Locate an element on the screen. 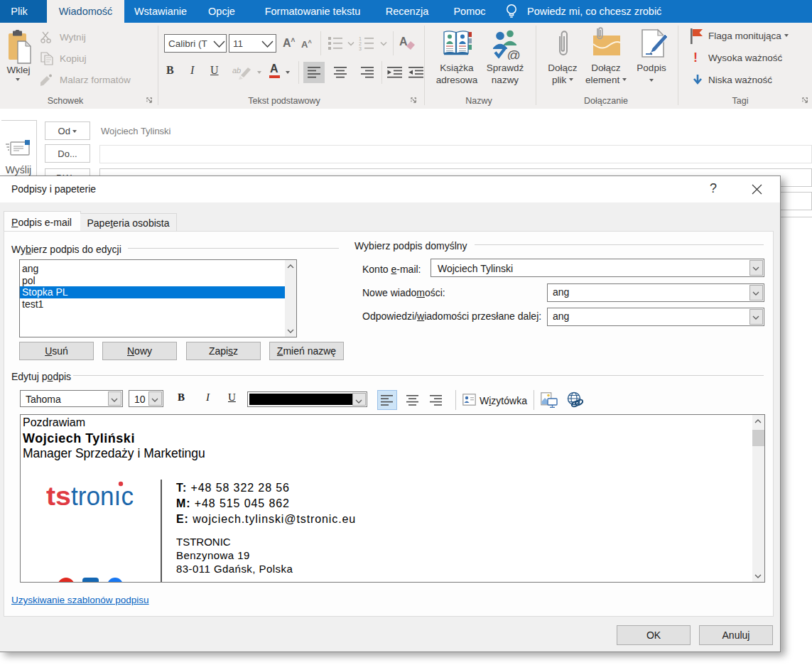 Image resolution: width=812 pixels, height=665 pixels. svg-text: ab is located at coordinates (237, 70).